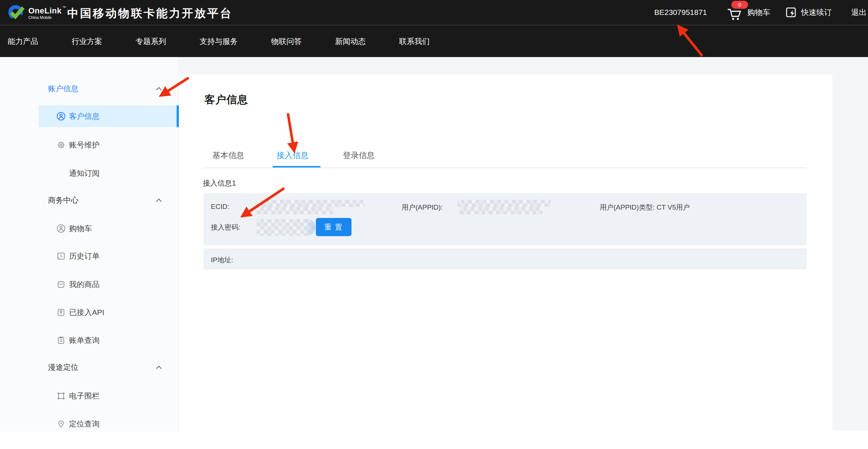 Image resolution: width=868 pixels, height=449 pixels. Describe the element at coordinates (45, 11) in the screenshot. I see `brand-name: OneLink` at that location.